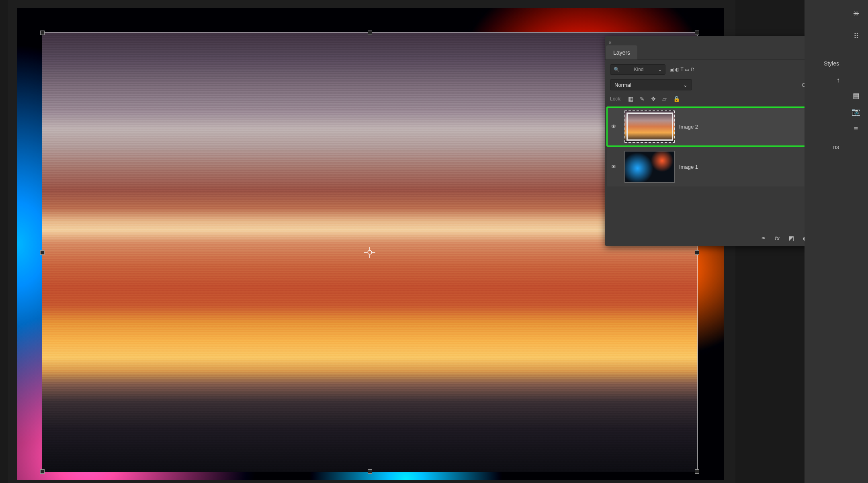 This screenshot has height=483, width=868. Describe the element at coordinates (665, 99) in the screenshot. I see `lock-nesting-icon: ▱` at that location.